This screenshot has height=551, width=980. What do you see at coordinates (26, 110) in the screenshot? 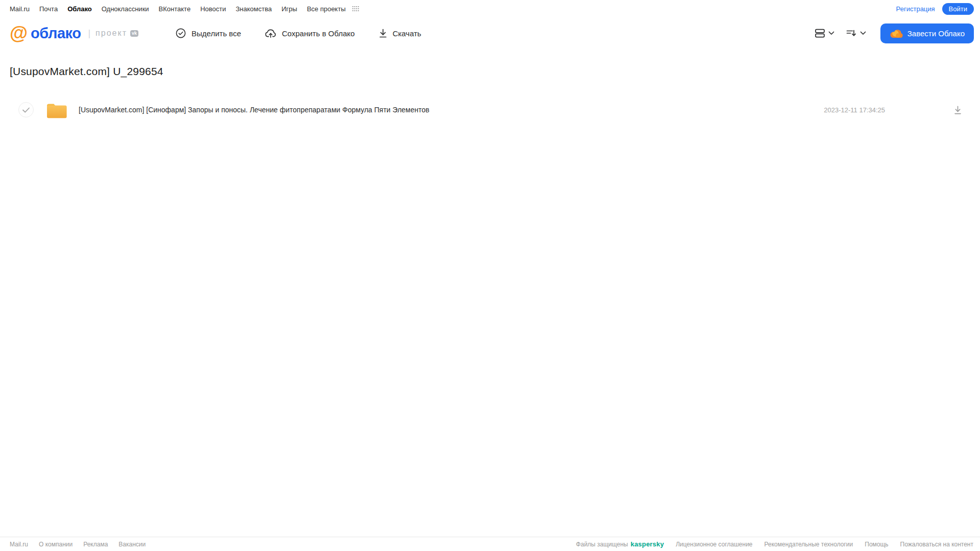
I see `check-icon` at bounding box center [26, 110].